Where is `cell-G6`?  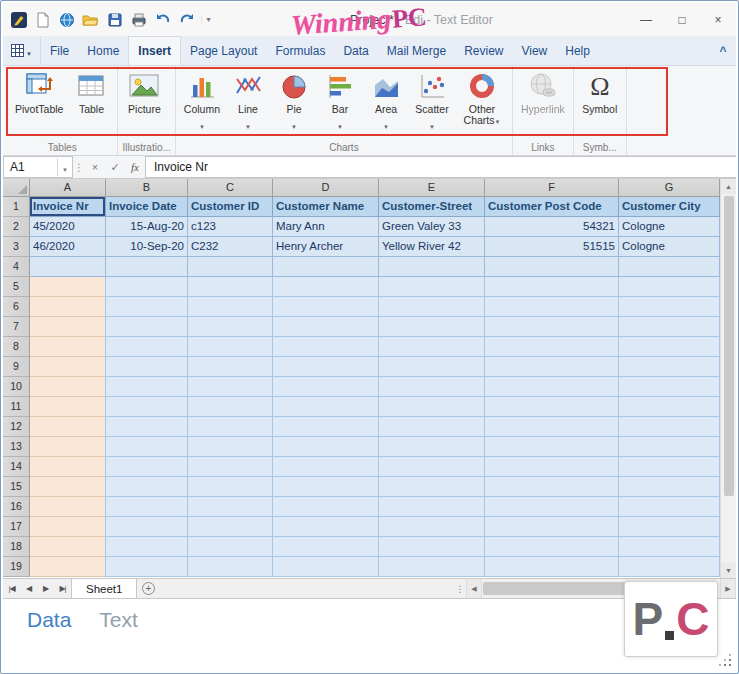 cell-G6 is located at coordinates (670, 307).